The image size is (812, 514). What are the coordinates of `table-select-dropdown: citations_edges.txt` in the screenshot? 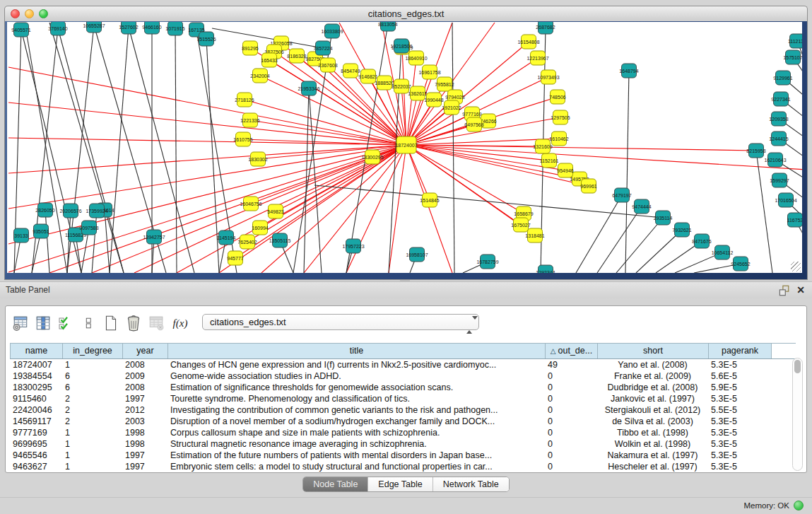 It's located at (341, 322).